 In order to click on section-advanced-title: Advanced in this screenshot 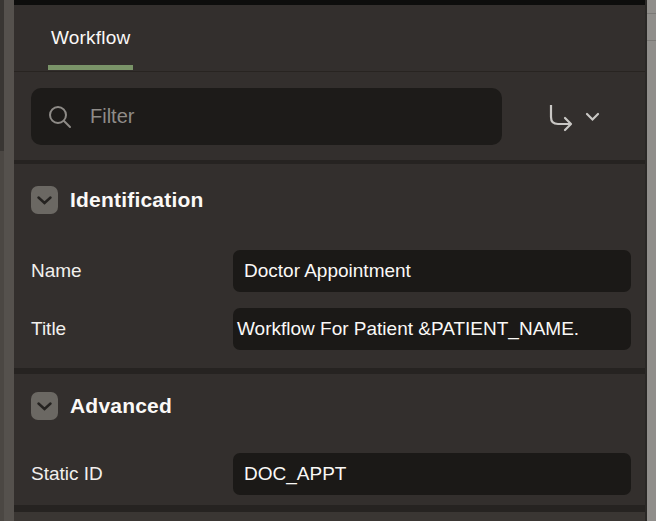, I will do `click(121, 406)`.